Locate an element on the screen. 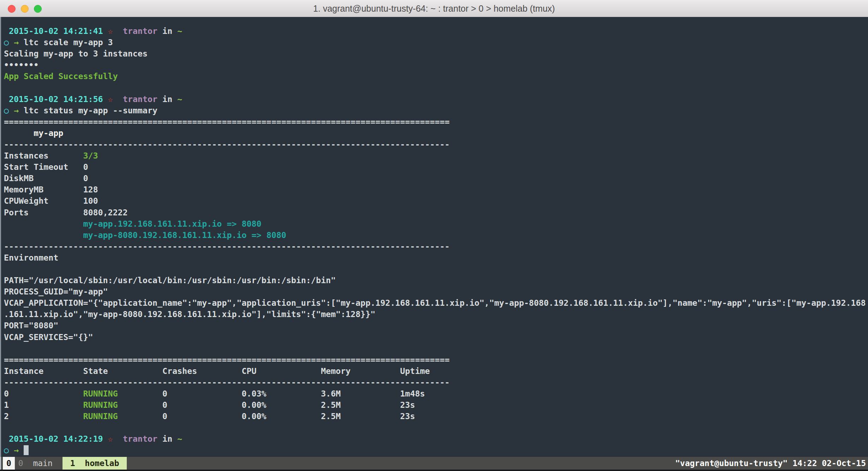  terminal-line: Environment is located at coordinates (434, 258).